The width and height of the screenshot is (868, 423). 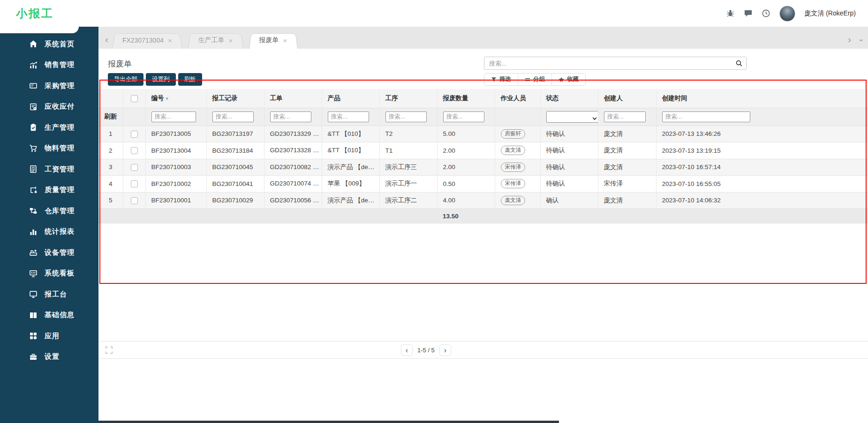 I want to click on fullscreen-icon, so click(x=109, y=350).